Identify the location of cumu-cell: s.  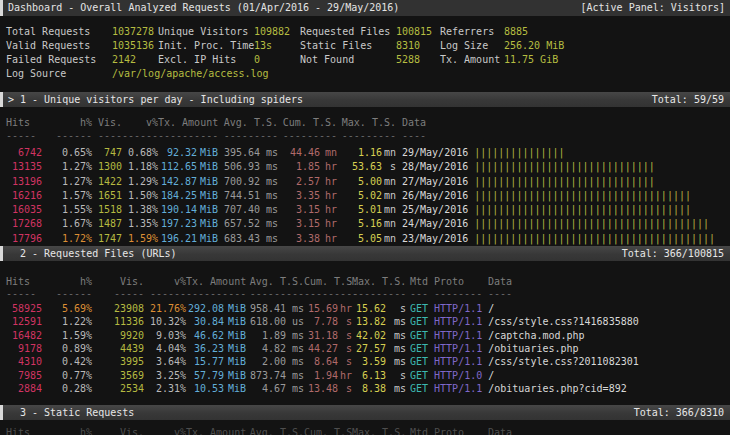
(345, 348).